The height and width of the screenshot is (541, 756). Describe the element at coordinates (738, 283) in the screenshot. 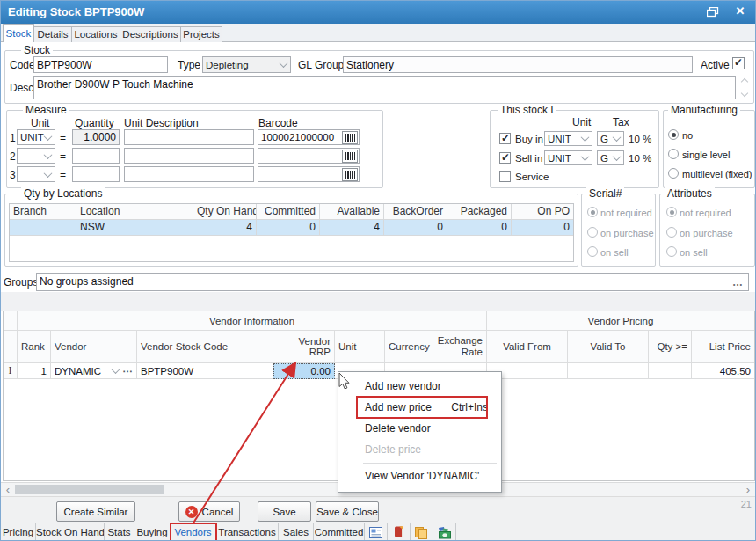

I see `groups-ellipsis-button: …` at that location.